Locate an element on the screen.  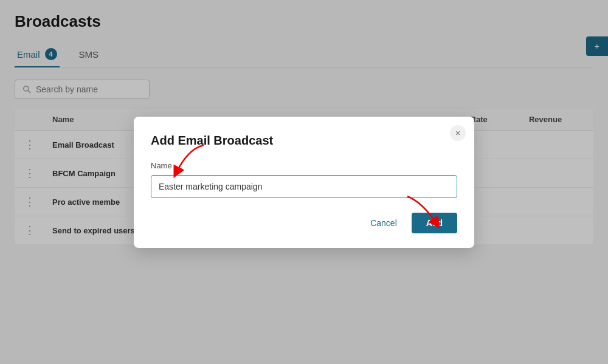
cancel-button: Cancel is located at coordinates (384, 223).